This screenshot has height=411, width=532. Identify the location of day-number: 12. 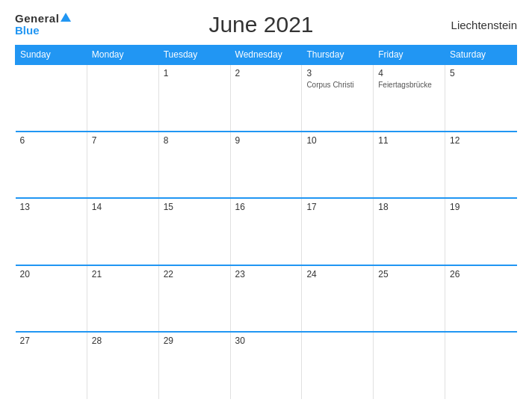
(481, 140).